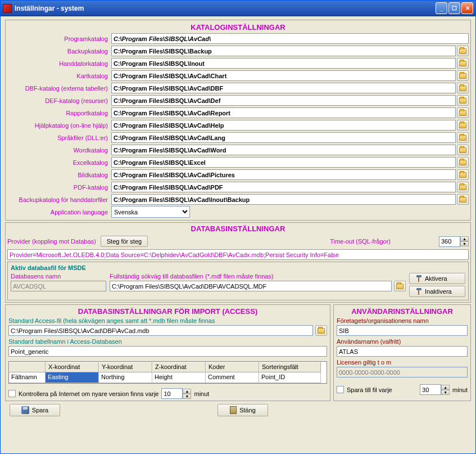 Image resolution: width=476 pixels, height=454 pixels. What do you see at coordinates (442, 8) in the screenshot?
I see `minimize-button: _` at bounding box center [442, 8].